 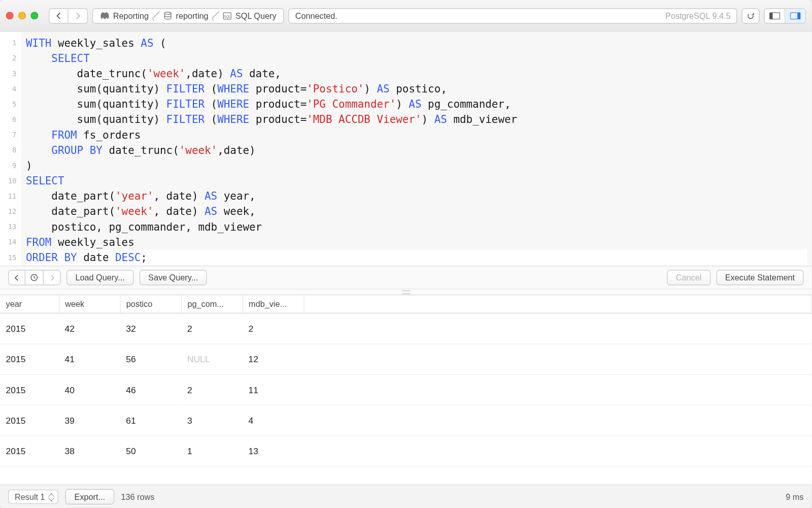 I want to click on table-cell: 46, so click(x=151, y=390).